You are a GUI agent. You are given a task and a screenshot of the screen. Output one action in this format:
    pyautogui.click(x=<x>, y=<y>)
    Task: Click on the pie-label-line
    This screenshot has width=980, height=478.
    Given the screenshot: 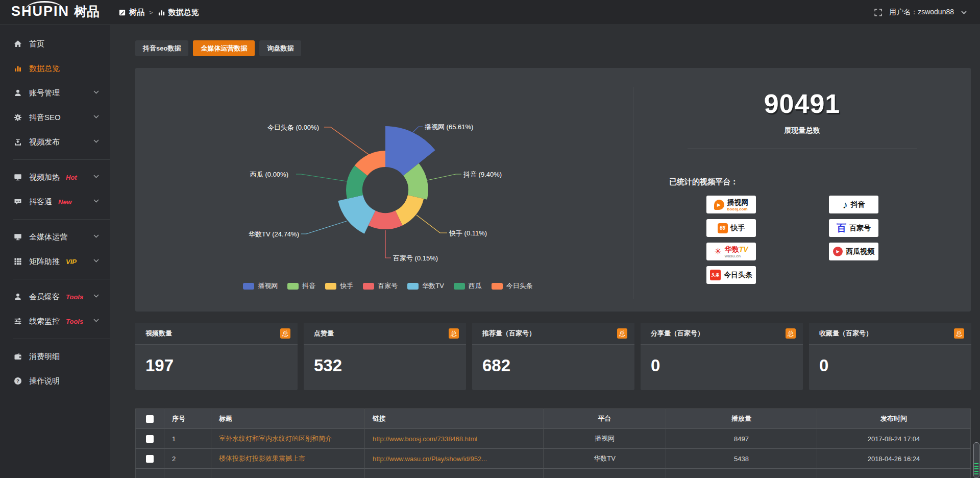 What is the action you would take?
    pyautogui.click(x=322, y=178)
    